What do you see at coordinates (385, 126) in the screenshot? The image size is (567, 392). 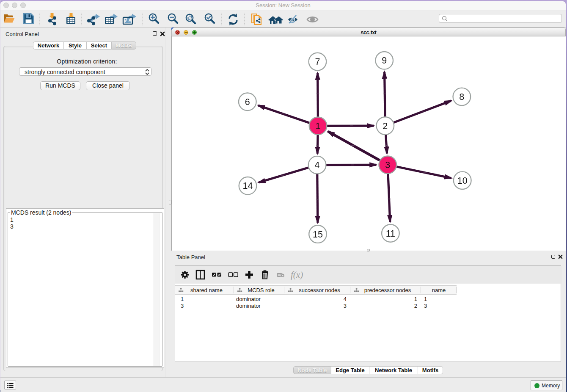 I see `svg-text: 2` at bounding box center [385, 126].